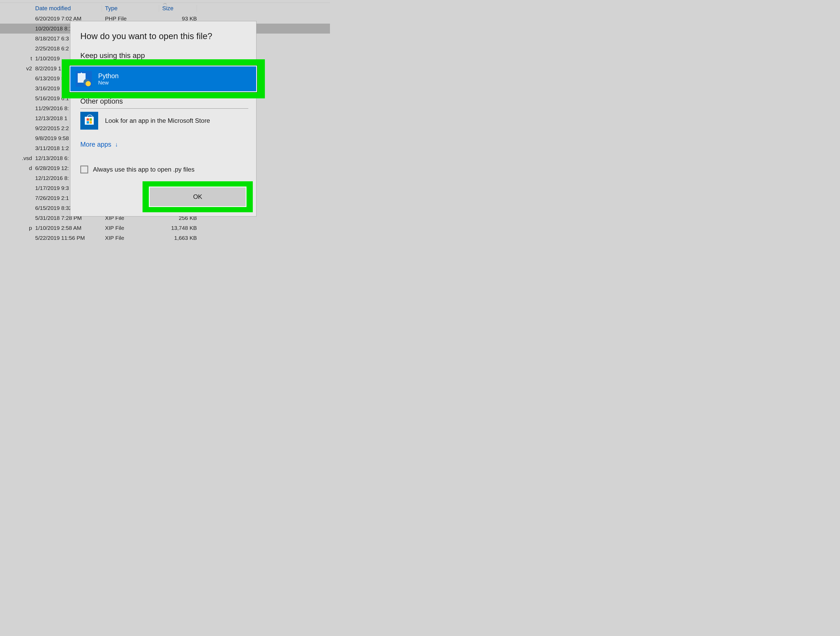 This screenshot has width=840, height=636. I want to click on always-use-row: Always use this app to open .py files, so click(137, 169).